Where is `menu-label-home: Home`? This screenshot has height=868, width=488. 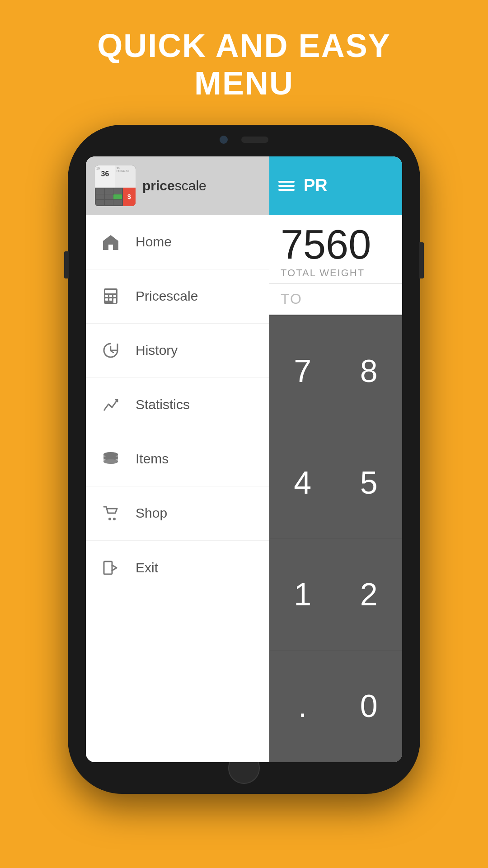
menu-label-home: Home is located at coordinates (154, 242).